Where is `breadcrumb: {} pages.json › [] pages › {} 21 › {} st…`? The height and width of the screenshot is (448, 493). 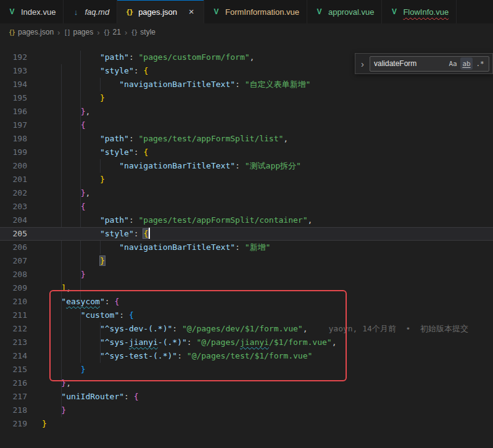
breadcrumb: {} pages.json › [] pages › {} 21 › {} st… is located at coordinates (247, 32).